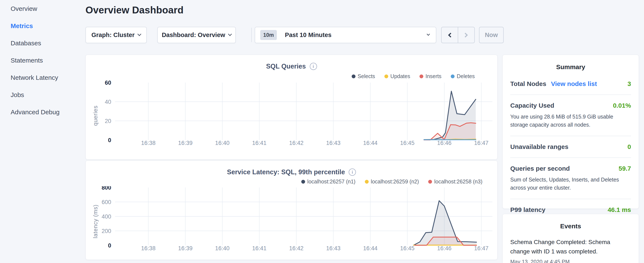 The image size is (644, 263). I want to click on unavailable-ranges-label: Unavailable ranges, so click(539, 147).